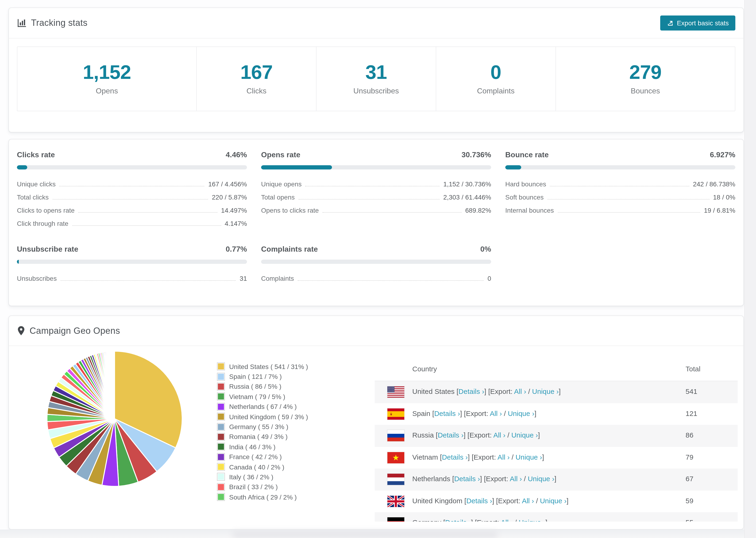 Image resolution: width=756 pixels, height=538 pixels. I want to click on metric-label: Total clicks, so click(33, 197).